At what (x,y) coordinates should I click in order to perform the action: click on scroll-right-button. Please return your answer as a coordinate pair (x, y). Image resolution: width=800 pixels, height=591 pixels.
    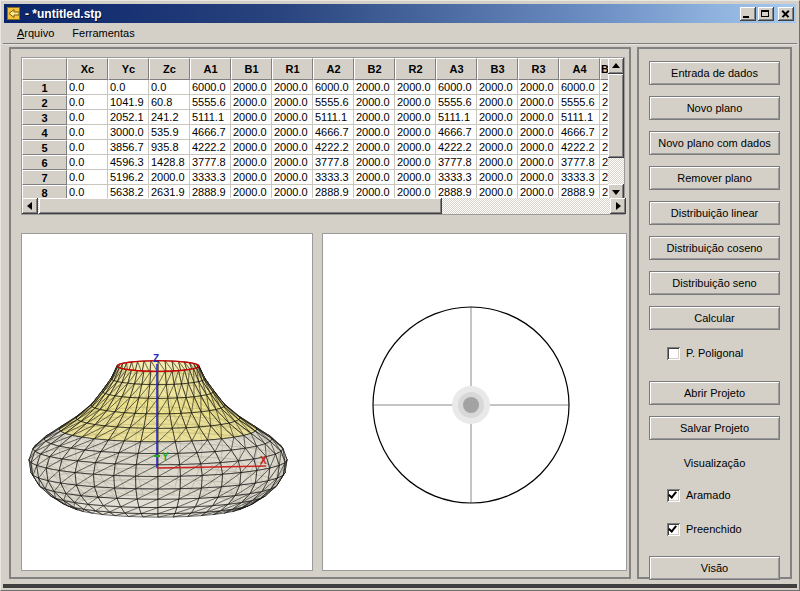
    Looking at the image, I should click on (618, 206).